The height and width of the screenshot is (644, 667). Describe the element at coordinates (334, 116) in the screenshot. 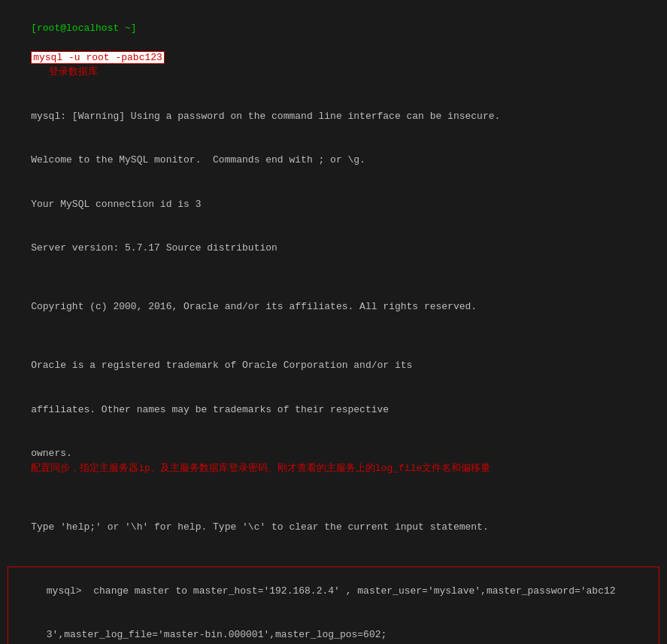

I see `line-warning: mysql: [Warning] Using a password on the…` at that location.